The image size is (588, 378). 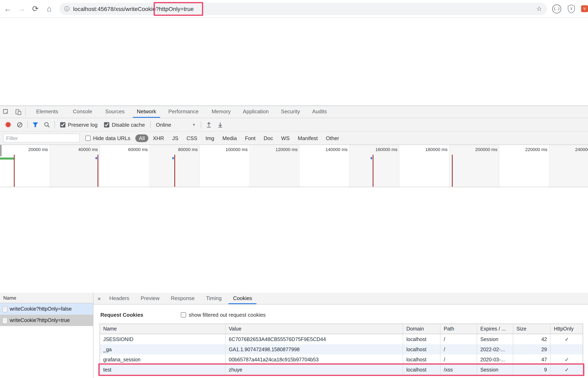 I want to click on timeline-band: 180000 ms, so click(x=424, y=166).